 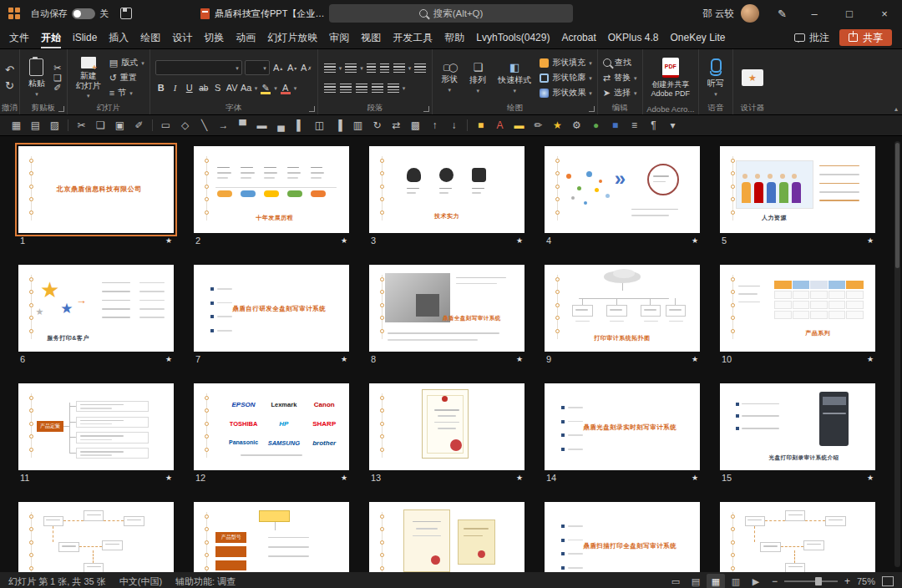 I want to click on shape-effects-button: 形状效果▾, so click(x=566, y=94).